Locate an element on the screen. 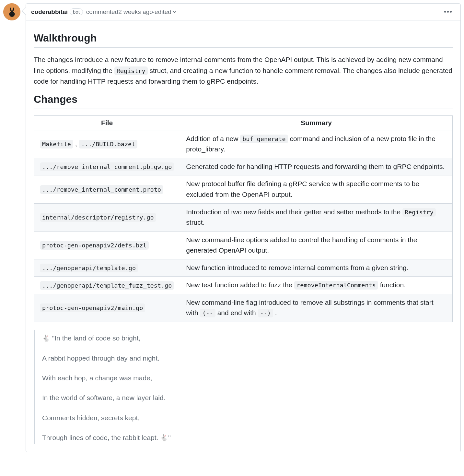 The height and width of the screenshot is (476, 464). kebab-menu-button: ••• is located at coordinates (448, 12).